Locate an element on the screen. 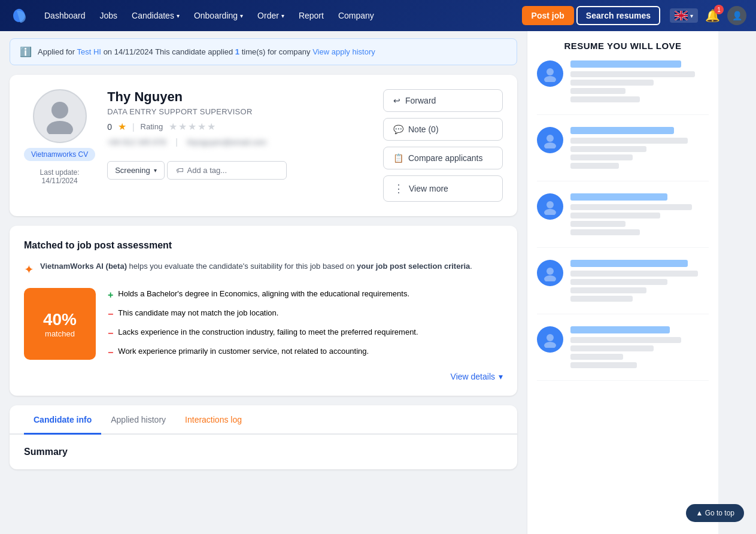 The width and height of the screenshot is (756, 534). chevron-down-icon: ▾ is located at coordinates (500, 377).